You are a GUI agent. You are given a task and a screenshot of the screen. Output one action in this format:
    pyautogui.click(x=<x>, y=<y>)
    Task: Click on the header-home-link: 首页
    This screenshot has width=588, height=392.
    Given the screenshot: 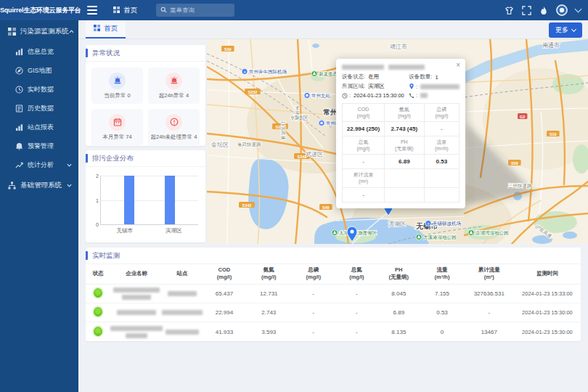 What is the action you would take?
    pyautogui.click(x=125, y=10)
    